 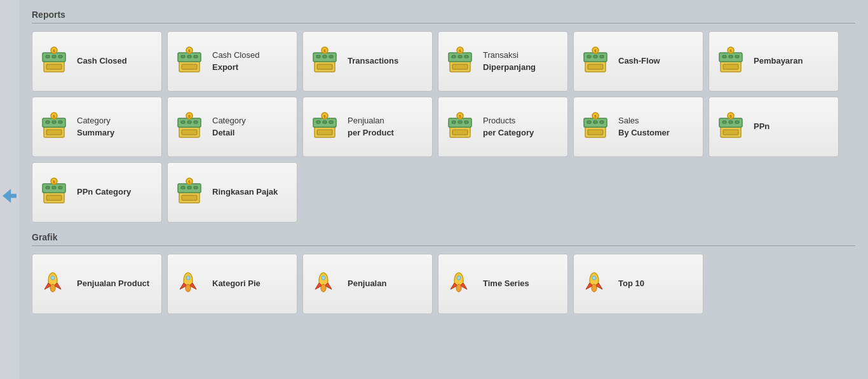 What do you see at coordinates (638, 284) in the screenshot?
I see `card-top-10: Top 10` at bounding box center [638, 284].